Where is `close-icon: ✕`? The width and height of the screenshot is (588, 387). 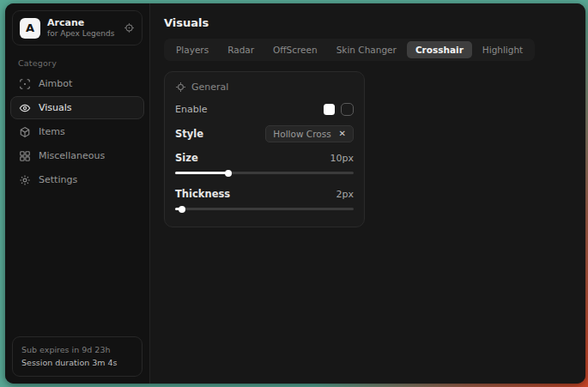
close-icon: ✕ is located at coordinates (342, 134).